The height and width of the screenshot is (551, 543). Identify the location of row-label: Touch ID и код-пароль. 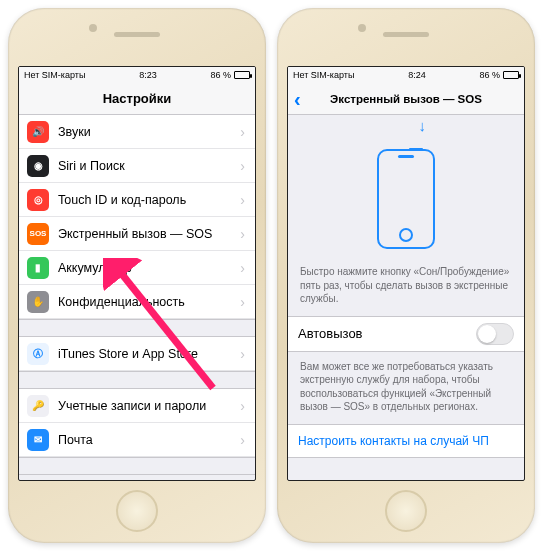
(144, 200).